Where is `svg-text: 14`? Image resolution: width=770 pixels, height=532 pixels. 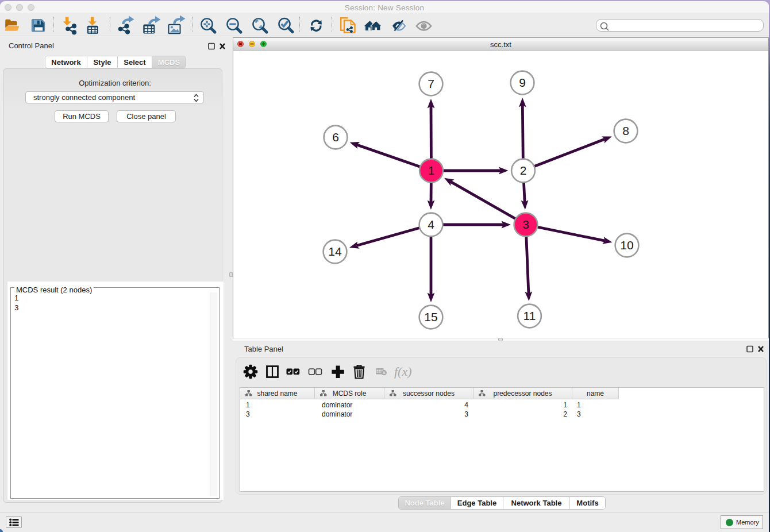 svg-text: 14 is located at coordinates (335, 252).